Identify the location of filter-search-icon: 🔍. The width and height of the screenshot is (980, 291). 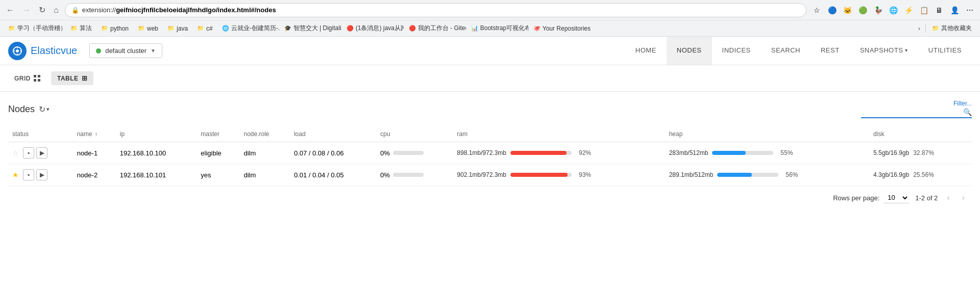
(968, 112).